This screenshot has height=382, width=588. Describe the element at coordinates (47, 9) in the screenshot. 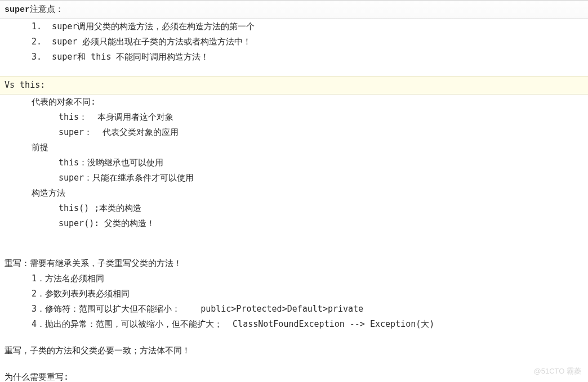

I see `super-title-text: 注意点：` at that location.